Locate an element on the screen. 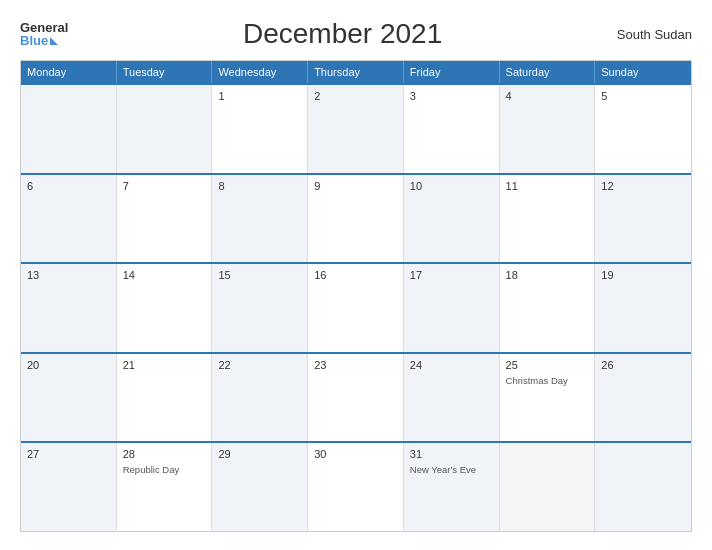  day-number: 30 is located at coordinates (356, 454).